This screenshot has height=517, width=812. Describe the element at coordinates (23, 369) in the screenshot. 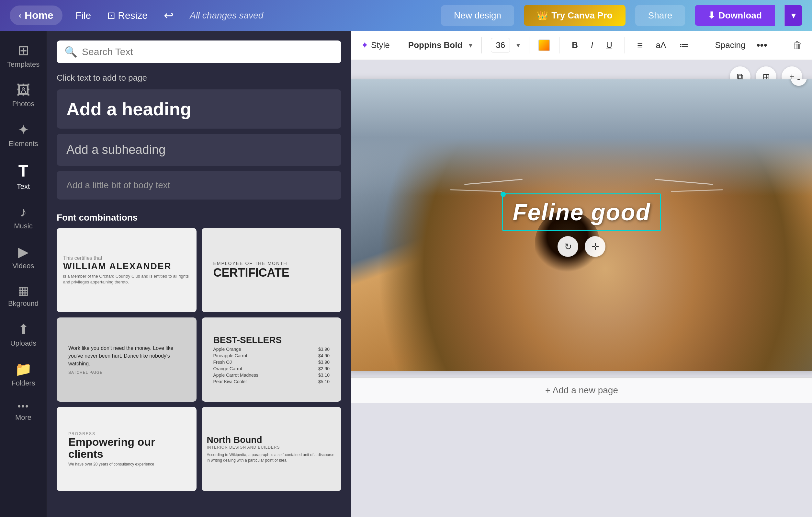

I see `folders-icon: 📁` at that location.